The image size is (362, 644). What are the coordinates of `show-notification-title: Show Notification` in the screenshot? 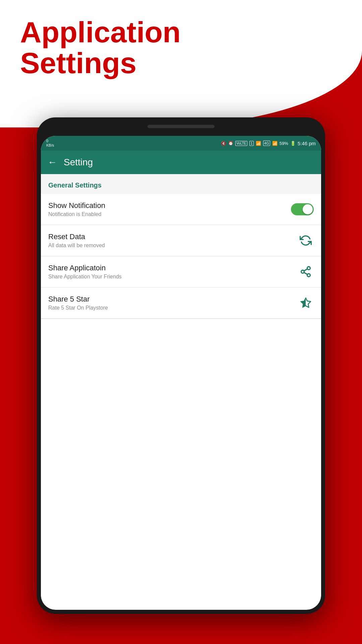 It's located at (170, 206).